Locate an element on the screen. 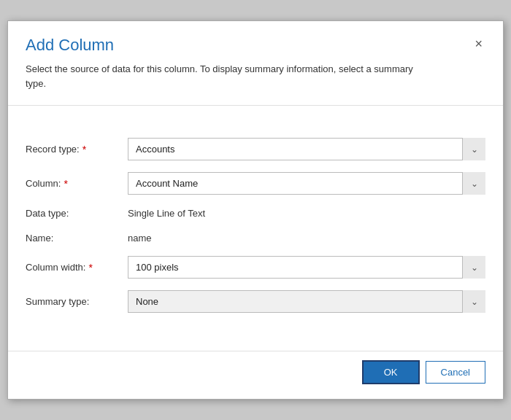 Image resolution: width=511 pixels, height=420 pixels. name-value: name is located at coordinates (140, 238).